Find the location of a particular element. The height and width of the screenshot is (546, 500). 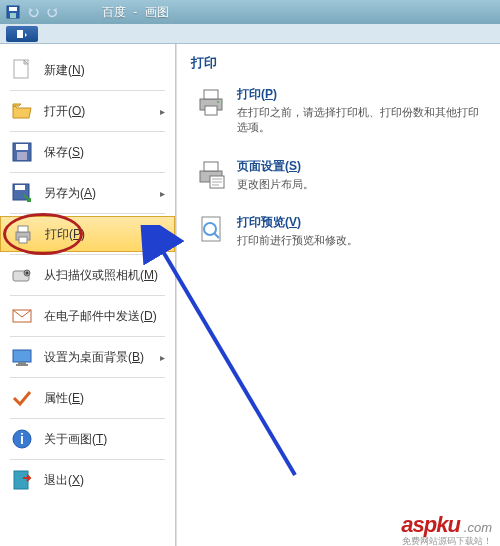

quick-access-toolbar is located at coordinates (33, 12).